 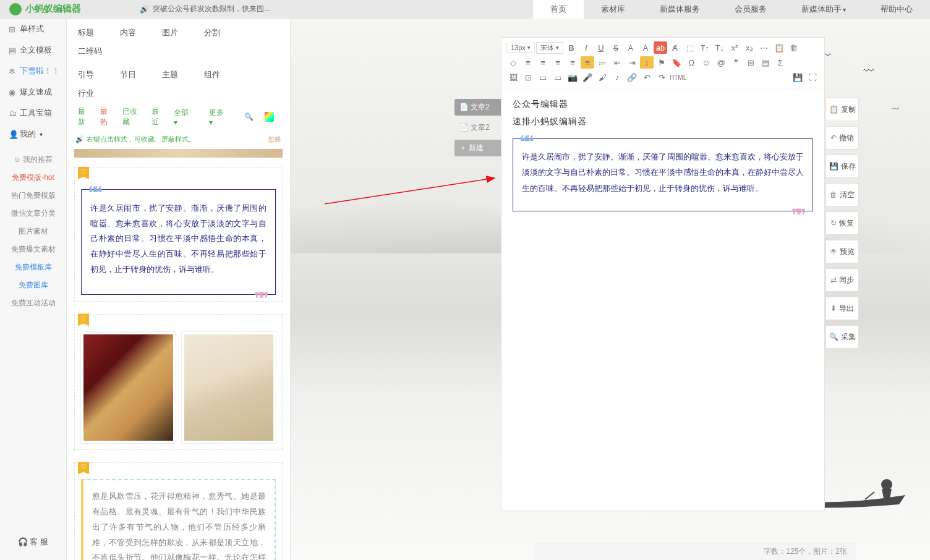 What do you see at coordinates (662, 77) in the screenshot?
I see `redo-button: ↷` at bounding box center [662, 77].